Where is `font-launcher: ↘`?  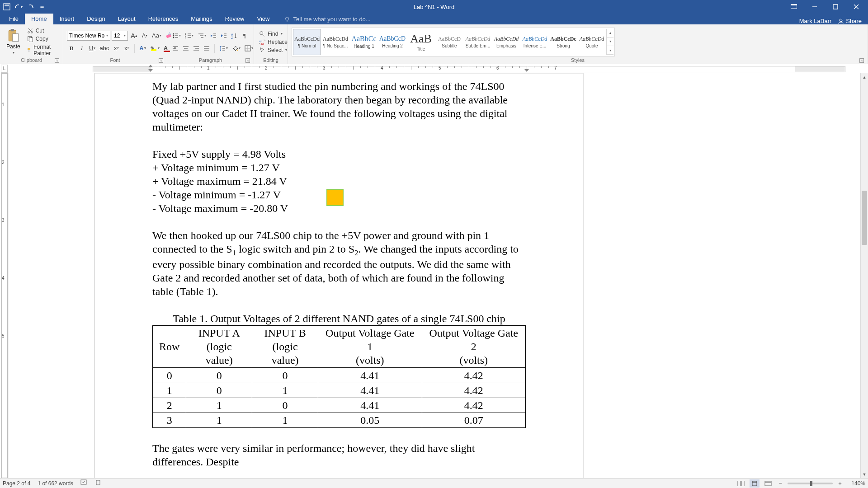
font-launcher: ↘ is located at coordinates (161, 61).